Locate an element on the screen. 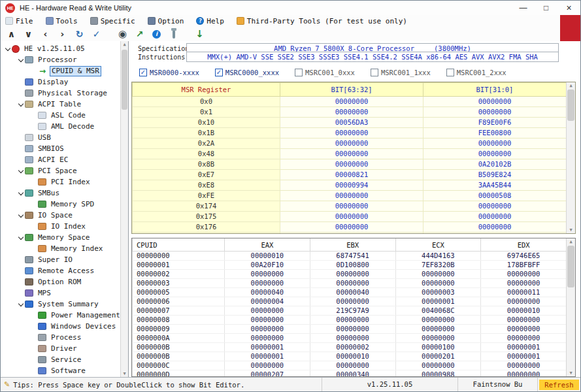 The image size is (581, 392). tree-item-usb: USB is located at coordinates (61, 137).